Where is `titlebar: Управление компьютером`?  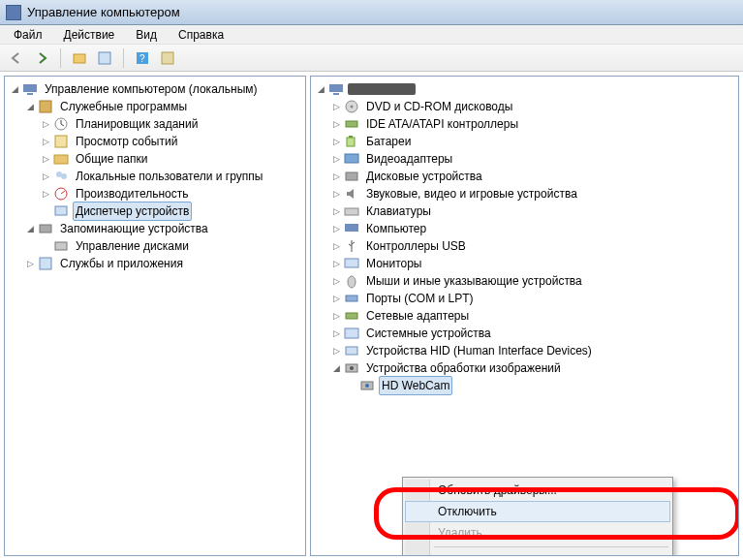
titlebar: Управление компьютером is located at coordinates (372, 13).